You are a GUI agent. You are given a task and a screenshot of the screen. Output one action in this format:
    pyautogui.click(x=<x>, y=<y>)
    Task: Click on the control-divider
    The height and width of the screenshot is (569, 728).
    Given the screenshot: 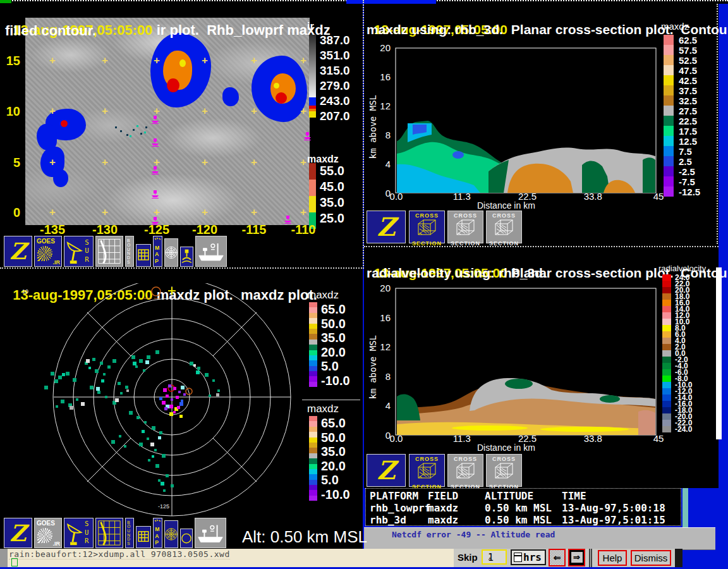 What is the action you would take?
    pyautogui.click(x=590, y=558)
    